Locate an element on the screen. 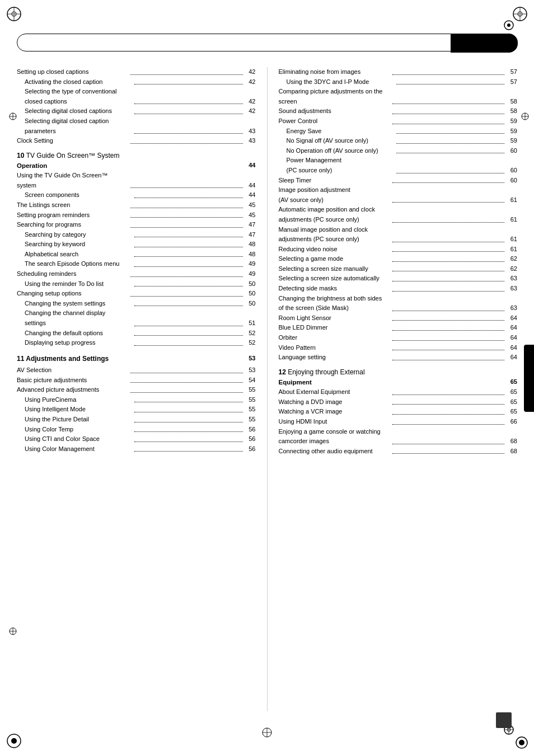  toc-page: 63 is located at coordinates (512, 289).